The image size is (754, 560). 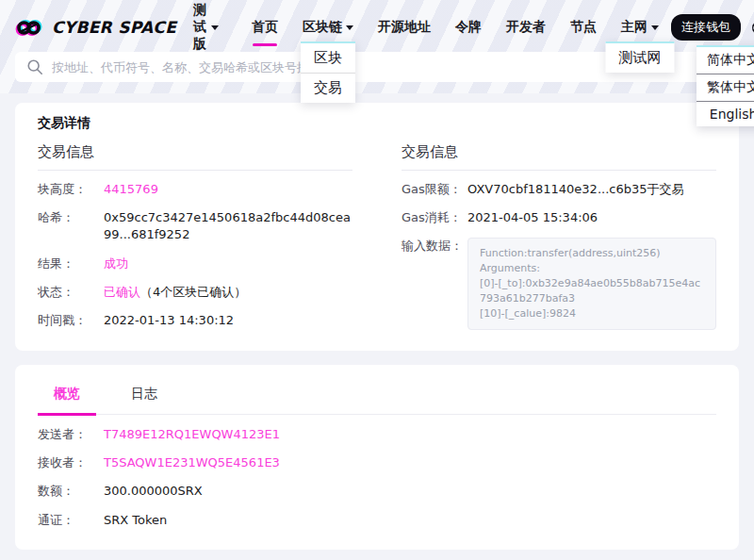 What do you see at coordinates (71, 218) in the screenshot?
I see `row-label: 哈希：` at bounding box center [71, 218].